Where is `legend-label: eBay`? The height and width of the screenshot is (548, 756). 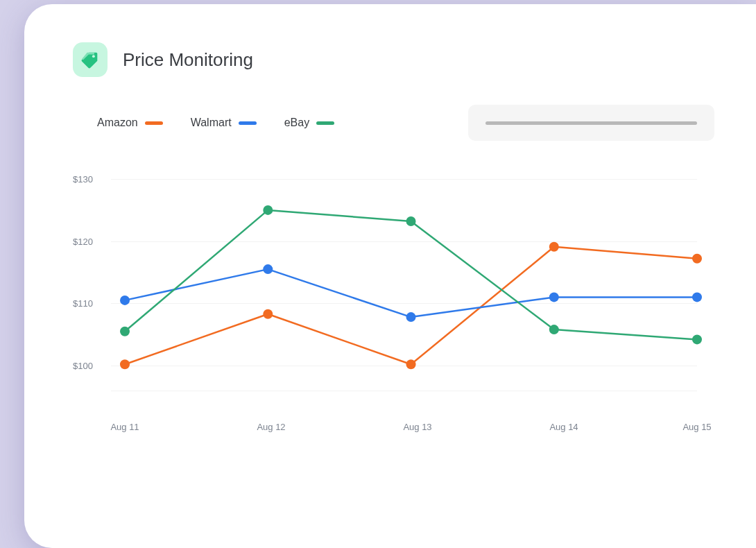 legend-label: eBay is located at coordinates (297, 123).